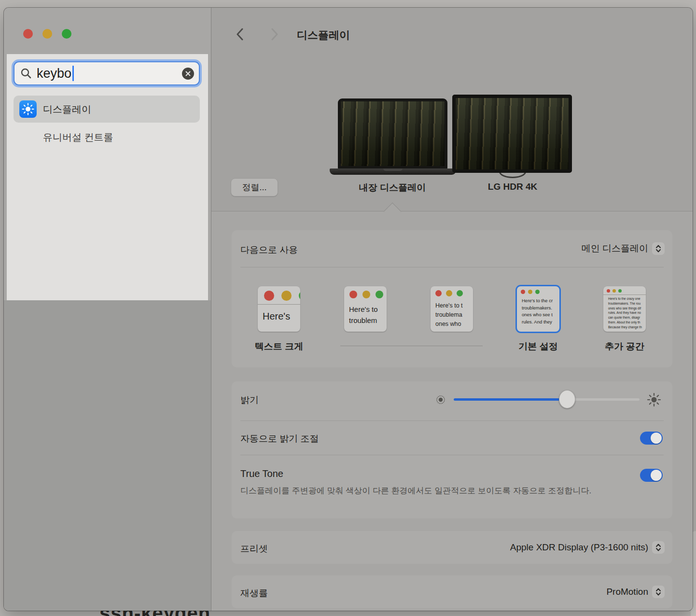 Image resolution: width=696 pixels, height=616 pixels. What do you see at coordinates (28, 109) in the screenshot?
I see `display-brightness-icon` at bounding box center [28, 109].